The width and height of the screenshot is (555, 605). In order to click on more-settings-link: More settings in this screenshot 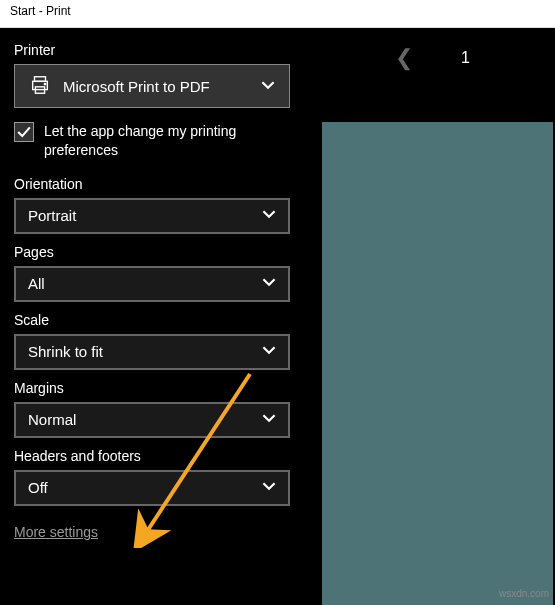, I will do `click(56, 532)`.